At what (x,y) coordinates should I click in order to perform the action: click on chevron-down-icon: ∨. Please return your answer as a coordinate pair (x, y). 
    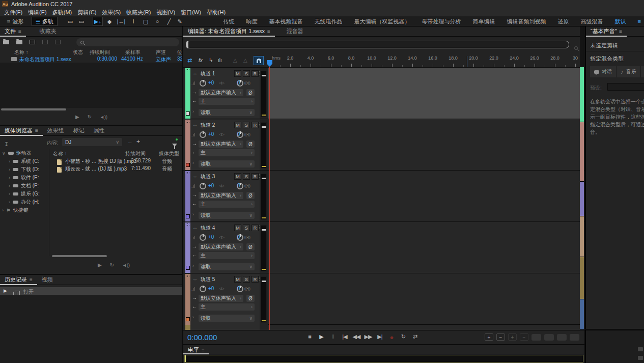
    Looking at the image, I should click on (4, 153).